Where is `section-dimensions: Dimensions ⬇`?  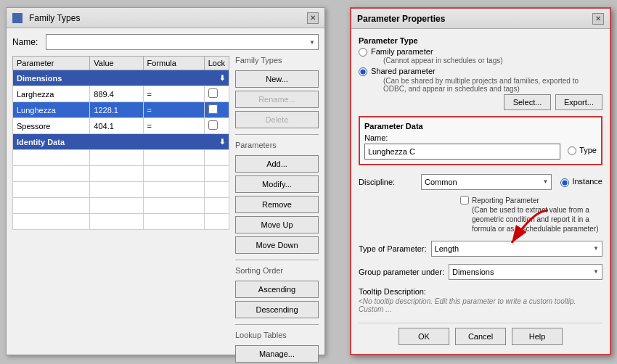 section-dimensions: Dimensions ⬇ is located at coordinates (121, 78).